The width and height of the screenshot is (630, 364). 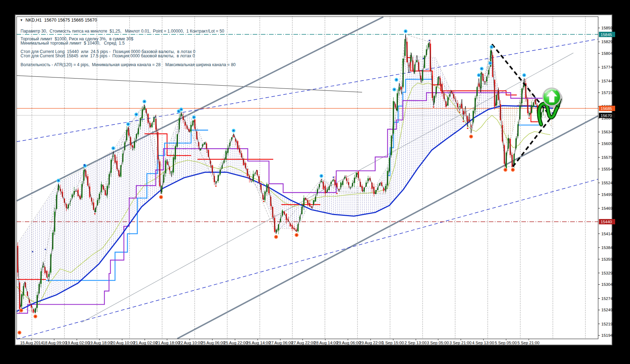 What do you see at coordinates (258, 343) in the screenshot?
I see `time-axis-label: 26 Aug 14:00` at bounding box center [258, 343].